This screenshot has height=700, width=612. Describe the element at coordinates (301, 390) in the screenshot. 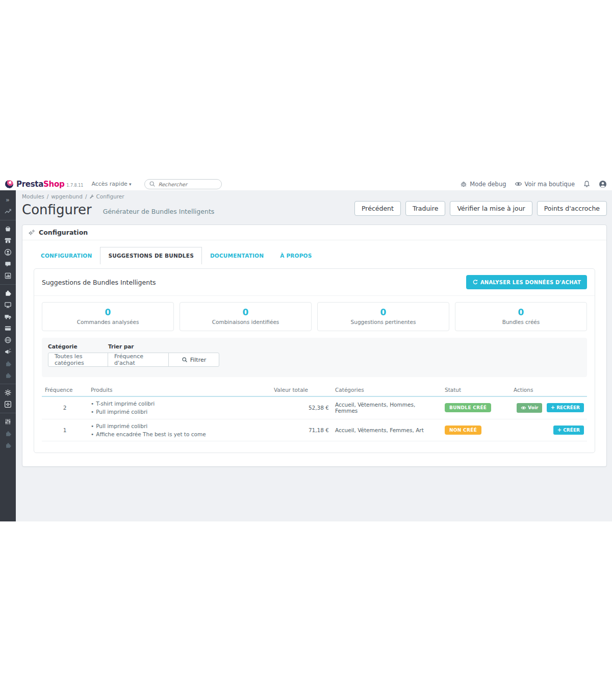

I see `col-total-value: Valeur totale` at that location.